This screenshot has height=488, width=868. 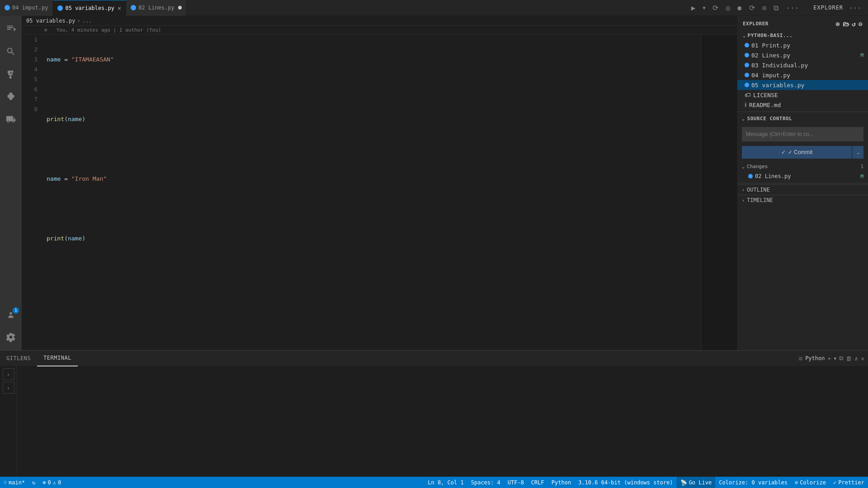 I want to click on status-spaces: Spaces: 4, so click(x=486, y=483).